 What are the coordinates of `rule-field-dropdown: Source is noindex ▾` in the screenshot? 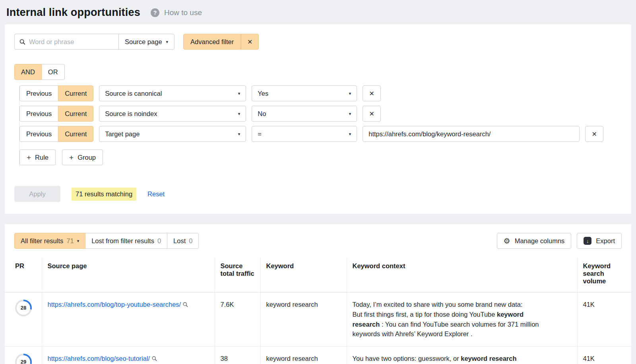 It's located at (173, 114).